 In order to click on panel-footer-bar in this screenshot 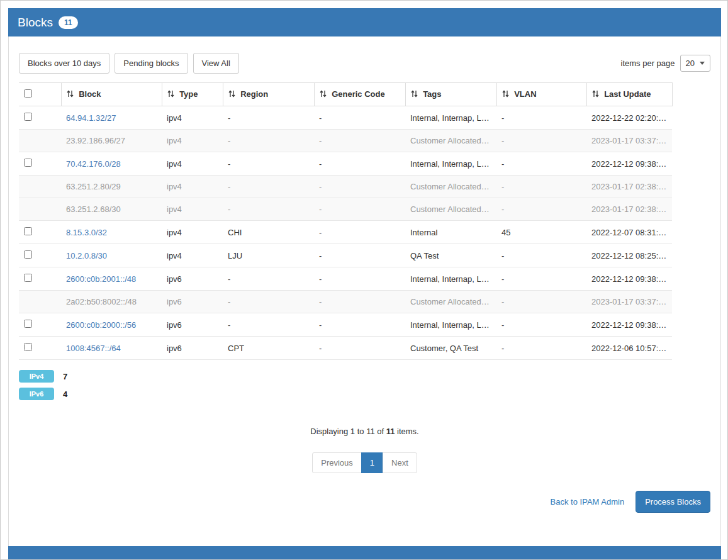, I will do `click(365, 552)`.